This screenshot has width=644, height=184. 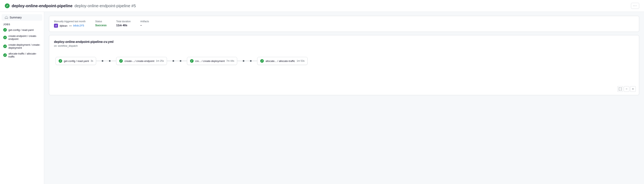 I want to click on trigger-field: Manually triggered last month d djdean ⊶…, so click(x=70, y=24).